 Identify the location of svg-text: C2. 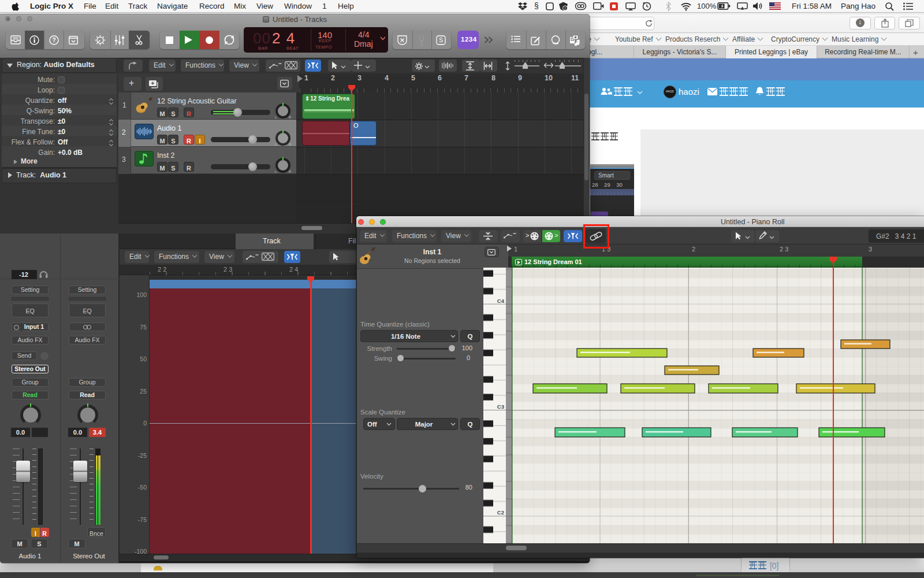
(501, 512).